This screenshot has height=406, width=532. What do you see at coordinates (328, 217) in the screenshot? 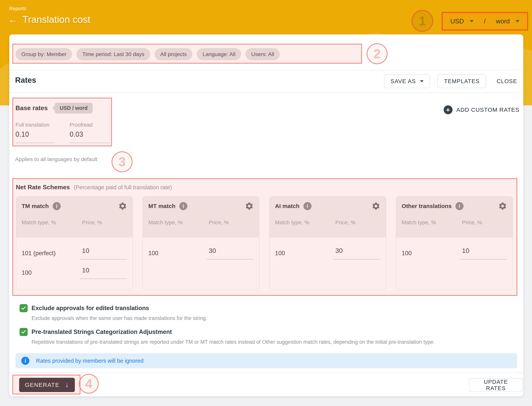
I see `card-header: AI matchiMatch type, %Price, %` at bounding box center [328, 217].